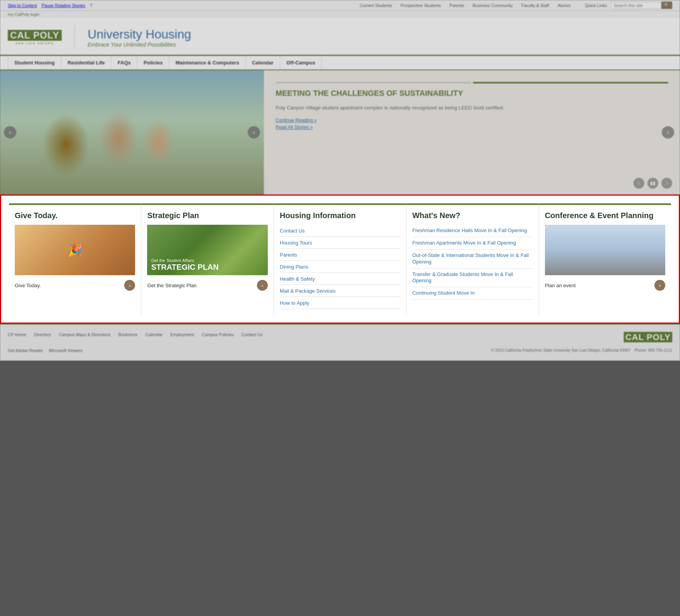 The image size is (680, 616). What do you see at coordinates (493, 5) in the screenshot?
I see `nav-business: Business Community` at bounding box center [493, 5].